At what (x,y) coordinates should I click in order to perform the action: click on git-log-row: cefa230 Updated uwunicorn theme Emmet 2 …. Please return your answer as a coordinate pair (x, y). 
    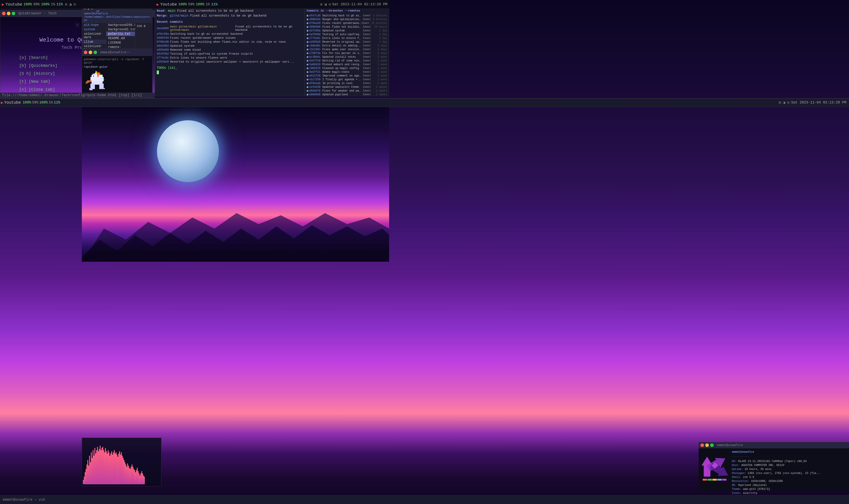
    Looking at the image, I should click on (347, 87).